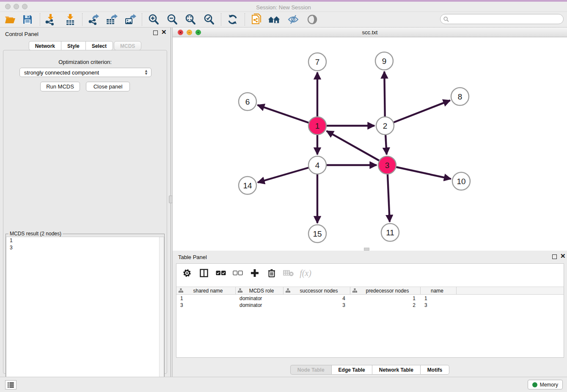  I want to click on node-10: 10, so click(461, 181).